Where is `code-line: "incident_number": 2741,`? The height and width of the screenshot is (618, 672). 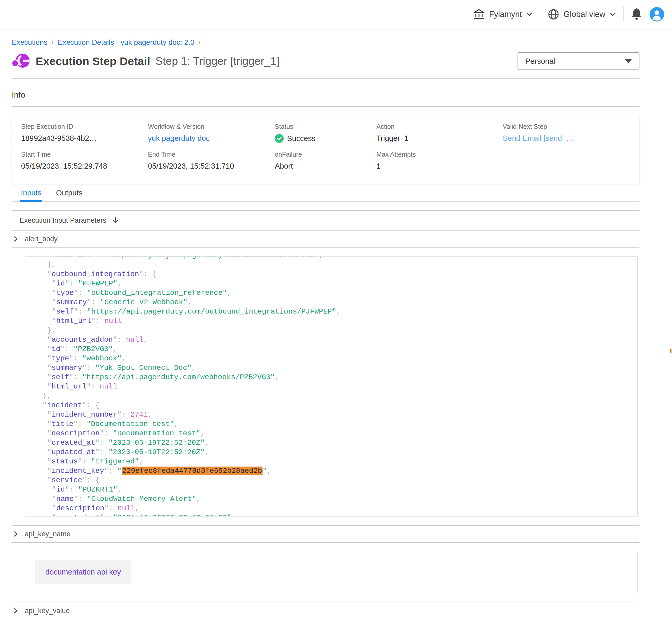 code-line: "incident_number": 2741, is located at coordinates (331, 415).